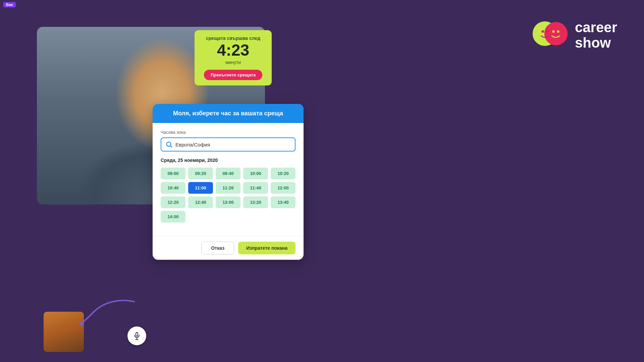 The height and width of the screenshot is (362, 644). Describe the element at coordinates (137, 336) in the screenshot. I see `mic-button` at that location.